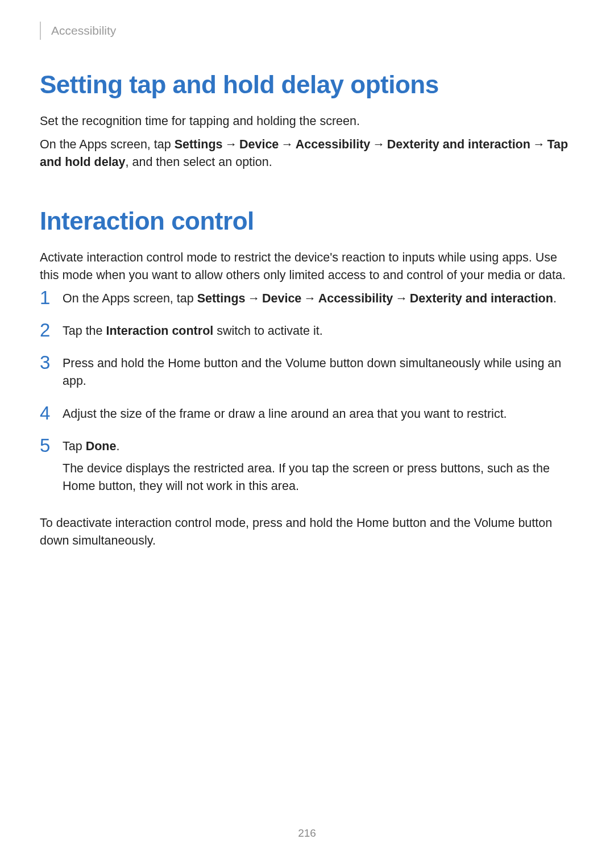 Image resolution: width=614 pixels, height=868 pixels. I want to click on step-3: 3 Press and hold the Home button and the…, so click(307, 372).